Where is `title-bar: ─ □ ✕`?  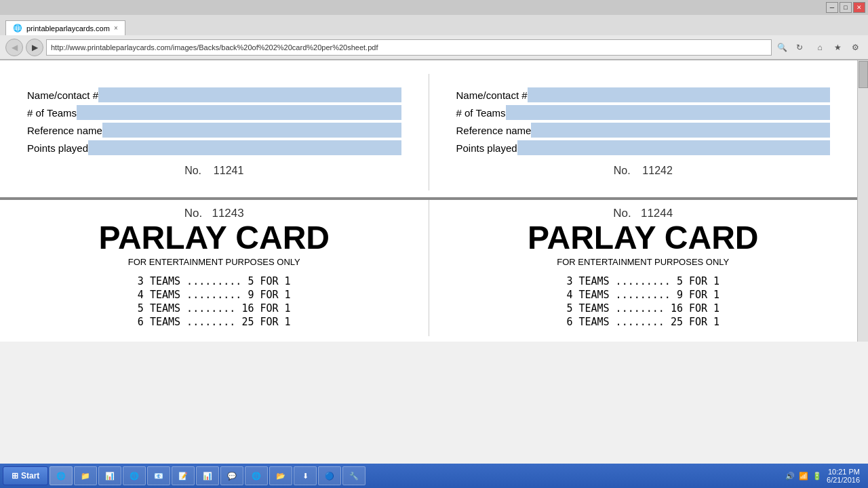 title-bar: ─ □ ✕ is located at coordinates (434, 7).